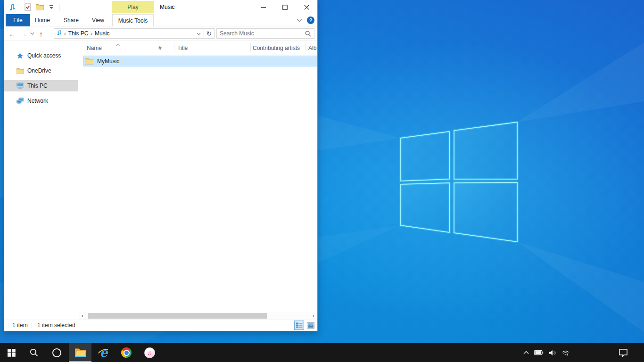  What do you see at coordinates (11, 353) in the screenshot?
I see `start-button` at bounding box center [11, 353].